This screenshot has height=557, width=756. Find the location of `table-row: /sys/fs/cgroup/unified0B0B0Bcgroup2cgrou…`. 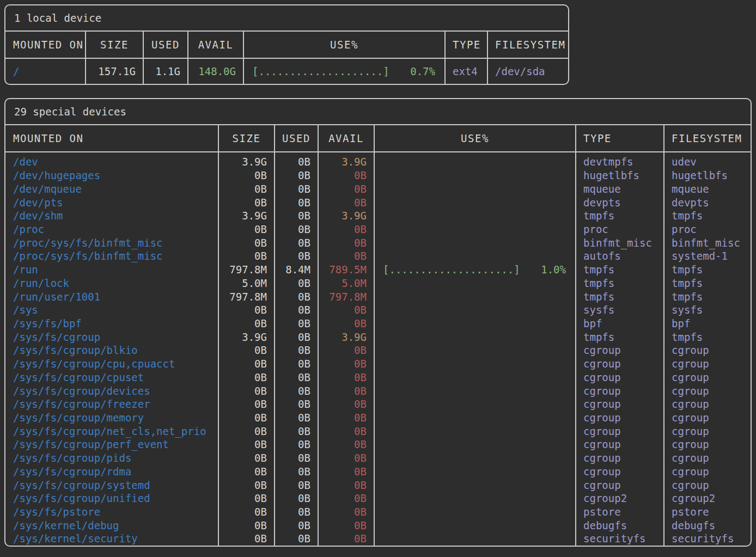

table-row: /sys/fs/cgroup/unified0B0B0Bcgroup2cgrou… is located at coordinates (378, 499).